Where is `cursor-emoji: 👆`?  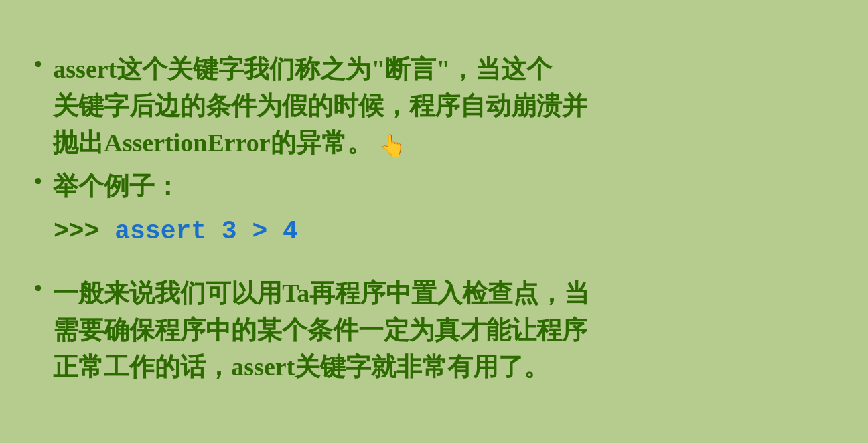
cursor-emoji: 👆 is located at coordinates (392, 145).